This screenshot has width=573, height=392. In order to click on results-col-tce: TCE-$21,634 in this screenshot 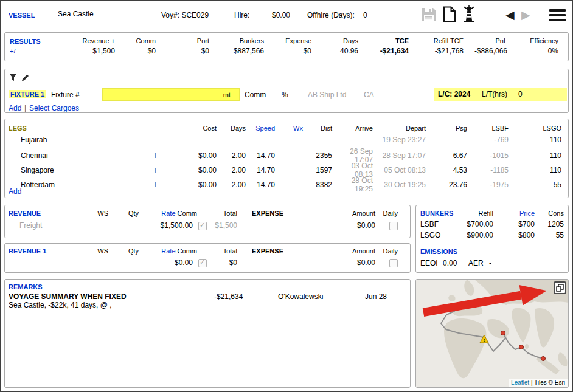, I will do `click(380, 46)`.